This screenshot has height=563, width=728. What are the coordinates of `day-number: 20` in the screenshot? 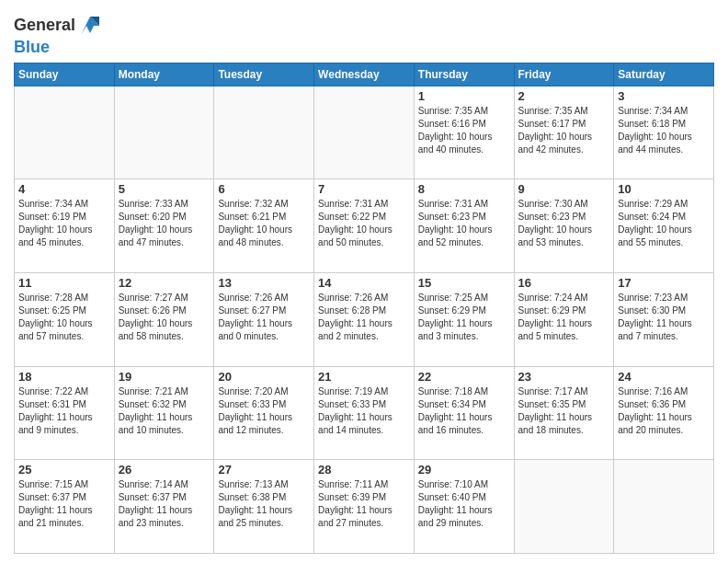 It's located at (264, 377).